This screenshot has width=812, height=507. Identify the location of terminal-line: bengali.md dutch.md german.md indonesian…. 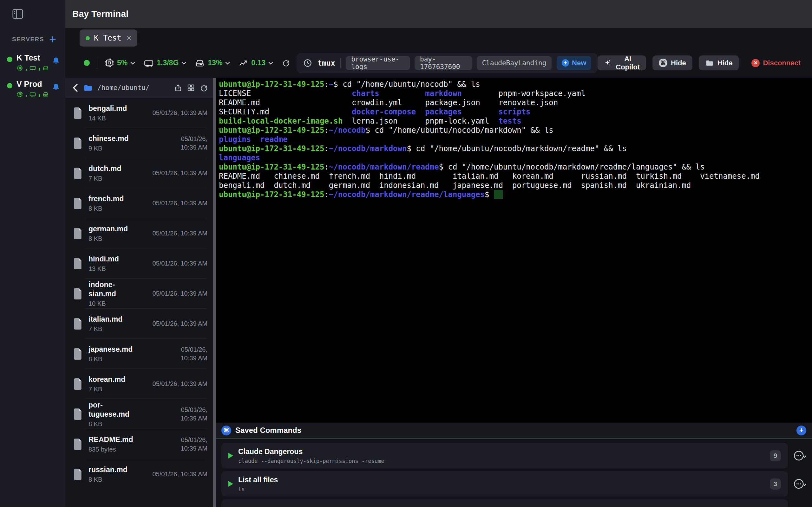
(515, 186).